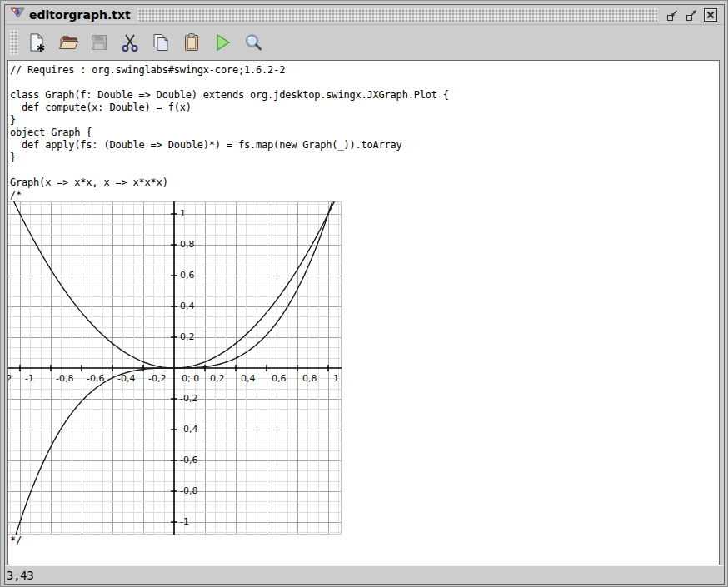  I want to click on app-icon, so click(17, 15).